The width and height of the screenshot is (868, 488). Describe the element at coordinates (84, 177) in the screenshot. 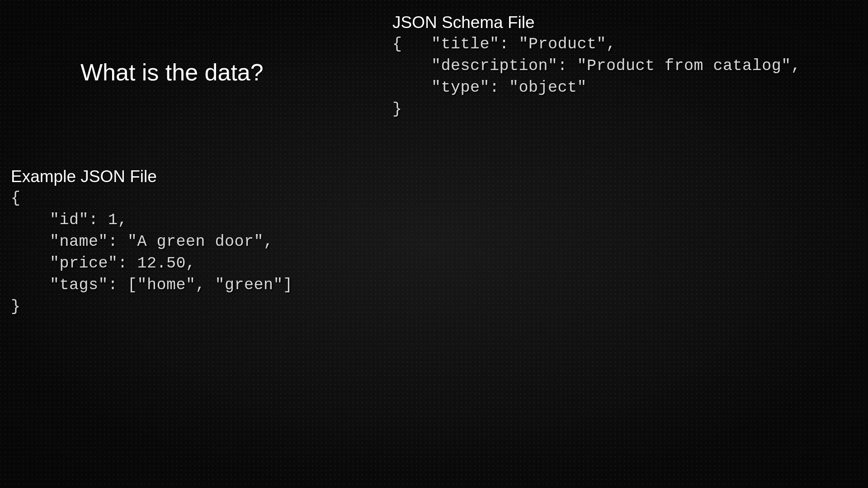

I see `example-label: Example JSON File` at that location.